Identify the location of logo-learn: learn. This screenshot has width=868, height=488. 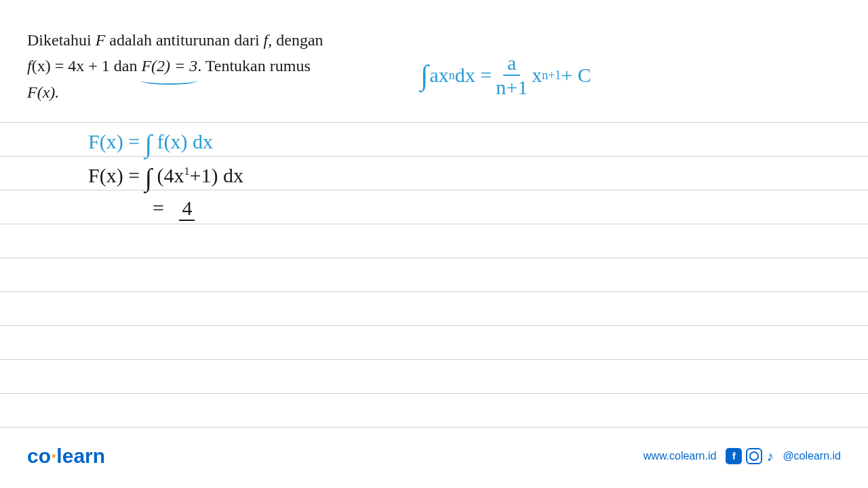
(81, 455).